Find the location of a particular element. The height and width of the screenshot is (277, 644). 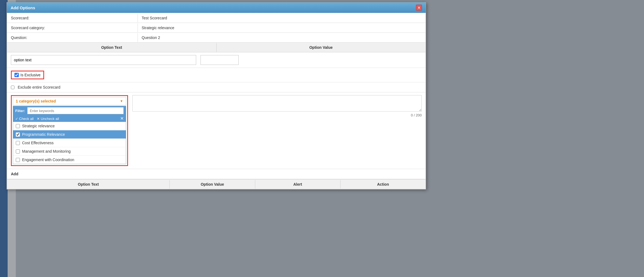

category-item-cost: Cost Effectiveness is located at coordinates (69, 143).